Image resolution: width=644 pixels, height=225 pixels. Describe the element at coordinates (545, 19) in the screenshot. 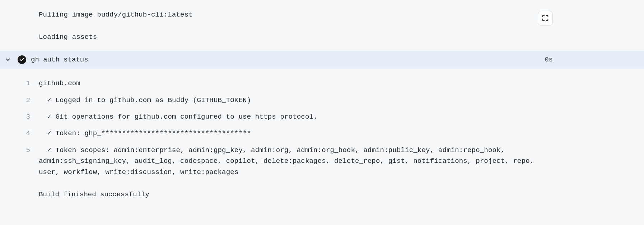

I see `fullscreen-icon` at that location.